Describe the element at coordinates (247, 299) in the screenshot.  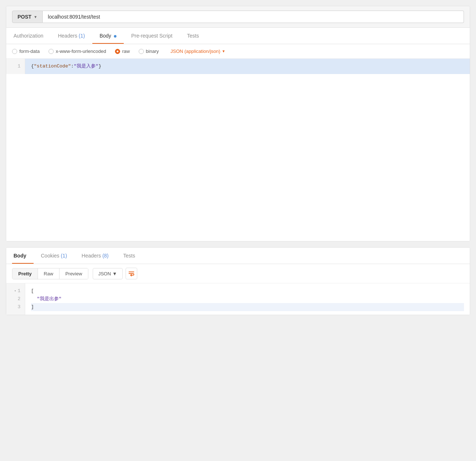
I see `response-line-2: "我是出参"` at that location.